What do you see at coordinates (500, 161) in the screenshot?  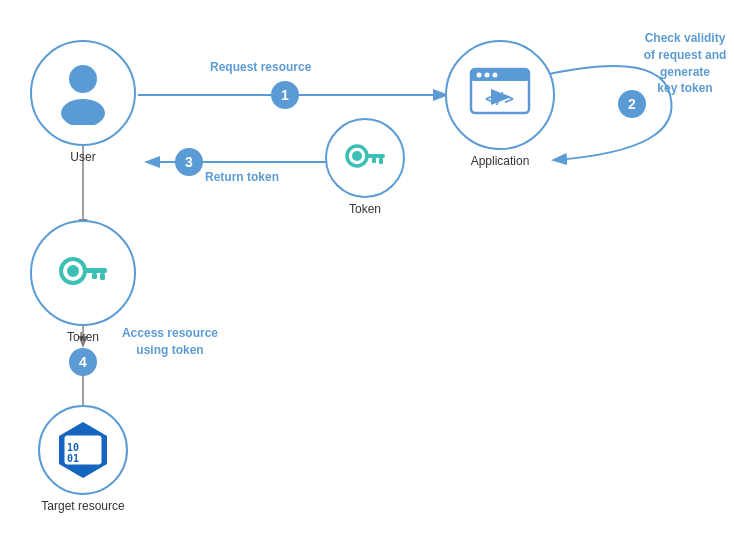 I see `application-label: Application` at bounding box center [500, 161].